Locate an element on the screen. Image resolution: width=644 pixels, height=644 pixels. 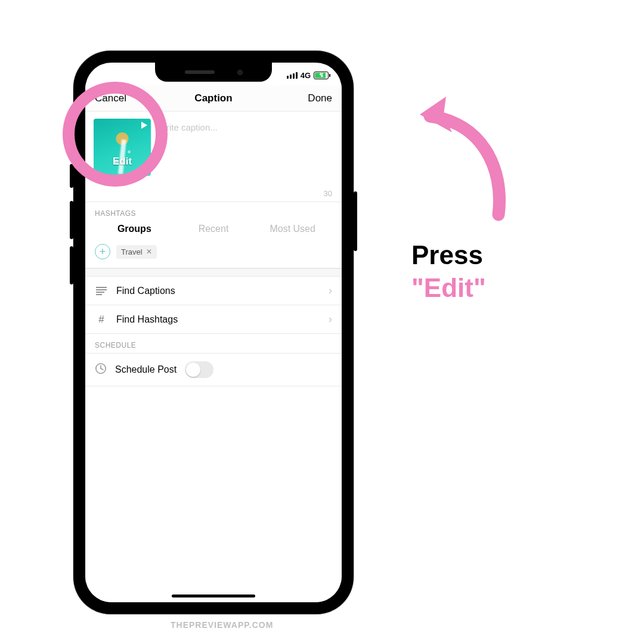
chip-label: Travel is located at coordinates (132, 252).